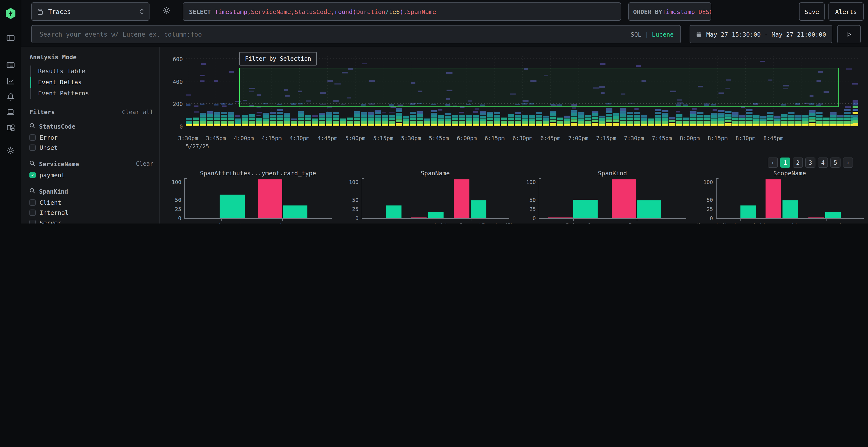 The width and height of the screenshot is (868, 447). I want to click on query-token: 1e6, so click(394, 11).